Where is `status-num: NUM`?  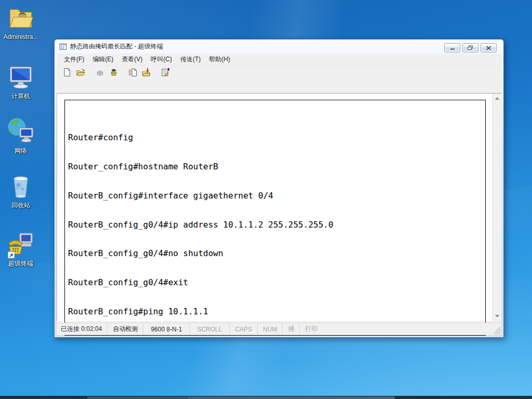 status-num: NUM is located at coordinates (270, 329).